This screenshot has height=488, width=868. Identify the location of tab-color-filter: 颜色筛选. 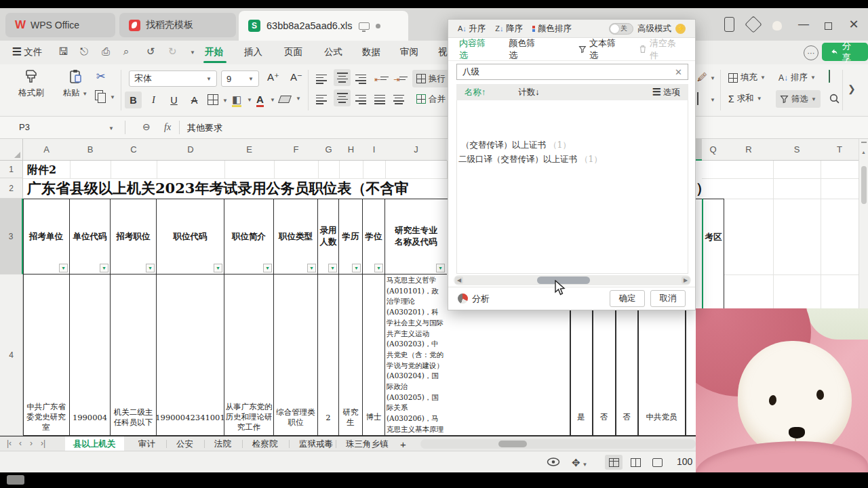
(526, 49).